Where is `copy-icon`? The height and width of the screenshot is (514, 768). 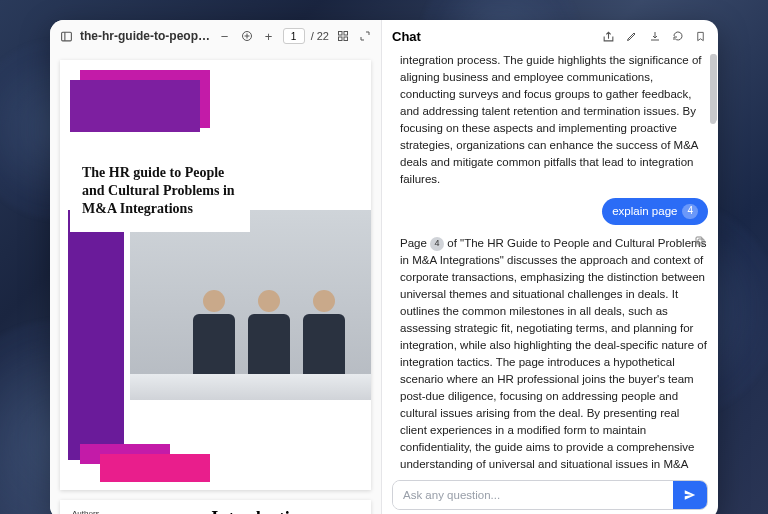 copy-icon is located at coordinates (701, 242).